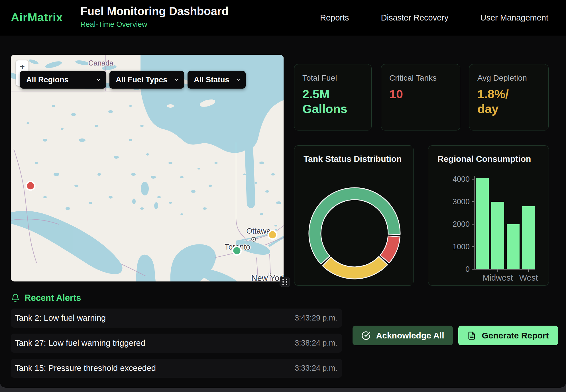 Image resolution: width=566 pixels, height=392 pixels. Describe the element at coordinates (509, 101) in the screenshot. I see `kpi-value: 1.8%/ day` at that location.